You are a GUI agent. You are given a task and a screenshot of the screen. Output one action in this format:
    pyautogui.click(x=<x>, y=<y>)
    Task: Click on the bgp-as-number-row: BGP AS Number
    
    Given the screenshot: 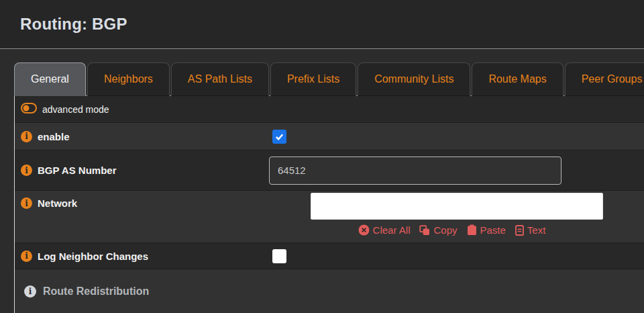 What is the action you would take?
    pyautogui.click(x=329, y=170)
    